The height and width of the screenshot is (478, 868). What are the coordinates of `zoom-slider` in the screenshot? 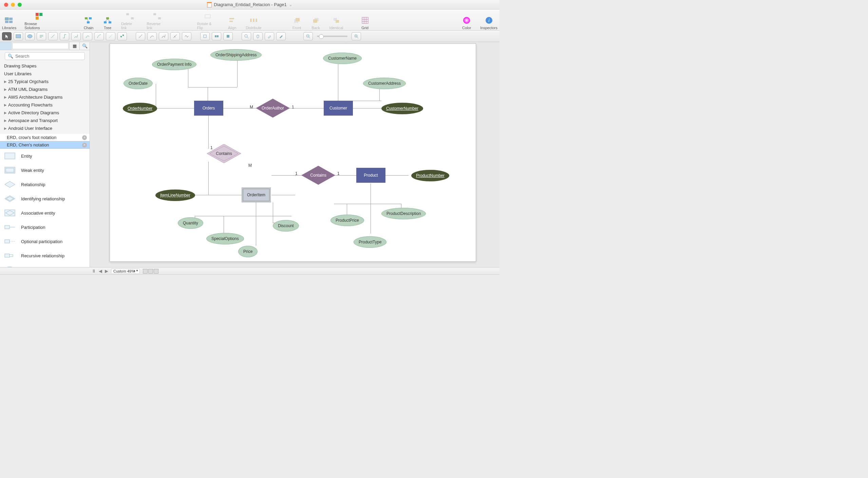 It's located at (332, 36).